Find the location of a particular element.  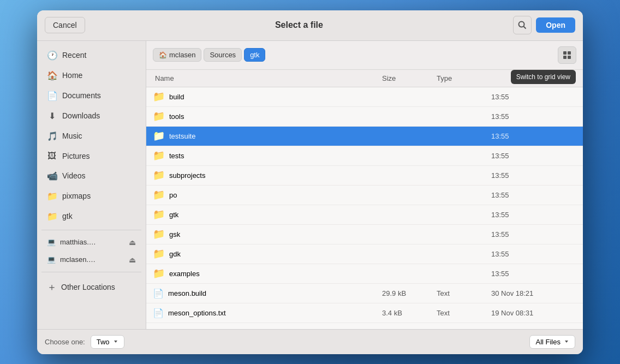

music-icon: 🎵 is located at coordinates (52, 136).